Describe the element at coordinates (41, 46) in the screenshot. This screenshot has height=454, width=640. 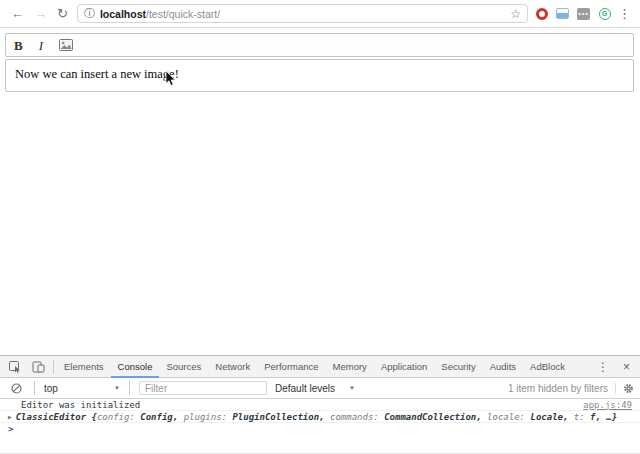
I see `italic-button: I` at that location.